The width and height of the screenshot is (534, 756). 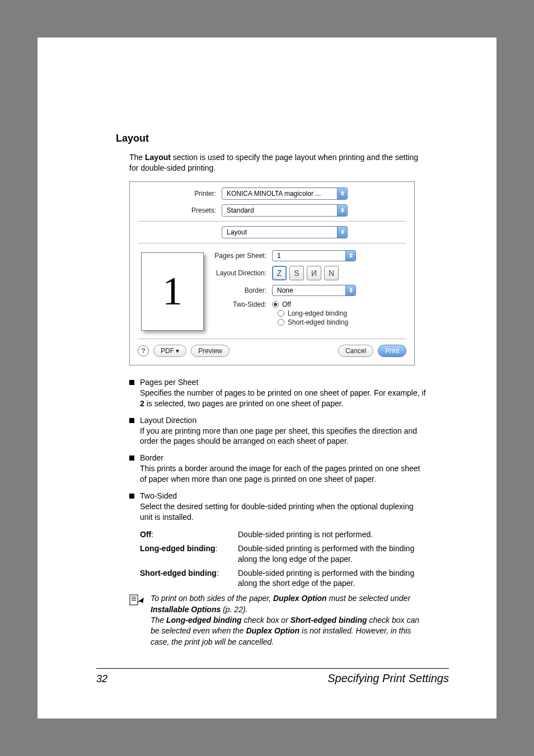 What do you see at coordinates (314, 273) in the screenshot?
I see `layout-direction-option-3: И` at bounding box center [314, 273].